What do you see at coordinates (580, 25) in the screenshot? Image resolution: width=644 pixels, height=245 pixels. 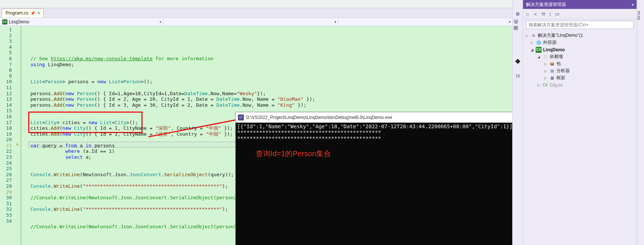 I see `solution-search-input` at bounding box center [580, 25].